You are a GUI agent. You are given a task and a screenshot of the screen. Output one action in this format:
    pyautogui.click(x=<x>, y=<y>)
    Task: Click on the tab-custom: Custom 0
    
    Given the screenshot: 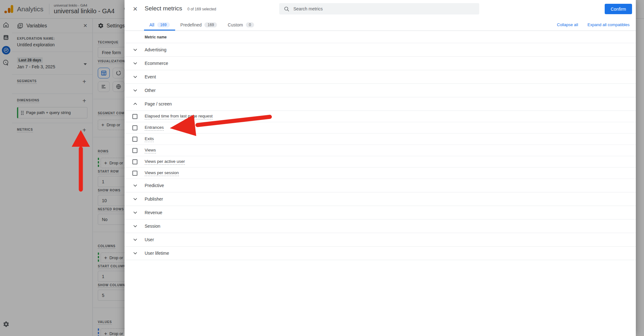 What is the action you would take?
    pyautogui.click(x=241, y=25)
    